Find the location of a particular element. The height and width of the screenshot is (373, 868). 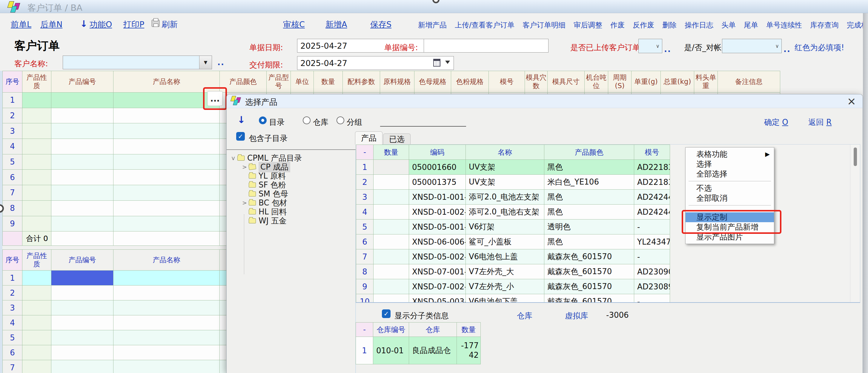

product-row-2-num: 2 is located at coordinates (365, 182).